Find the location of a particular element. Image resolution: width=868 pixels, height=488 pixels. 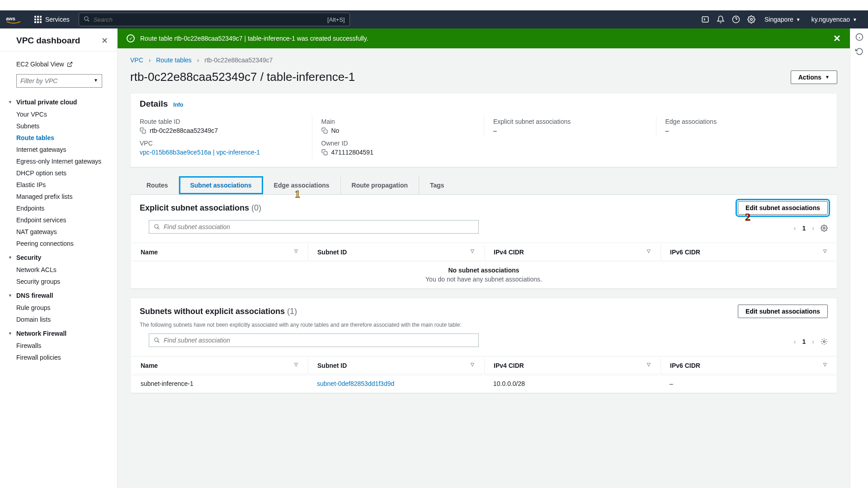

label-main: Main is located at coordinates (400, 122).